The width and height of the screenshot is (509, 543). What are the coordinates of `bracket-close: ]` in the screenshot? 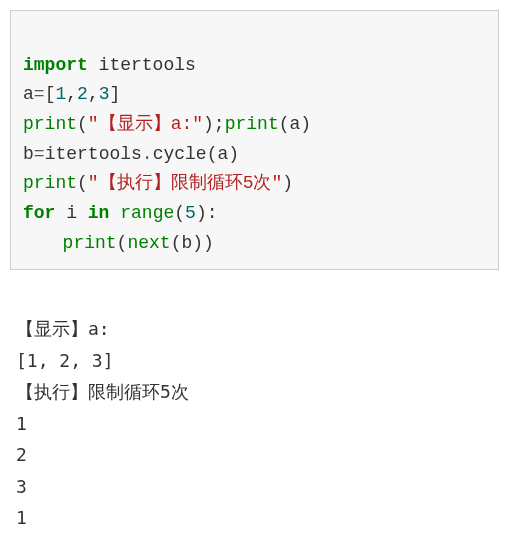 It's located at (116, 94).